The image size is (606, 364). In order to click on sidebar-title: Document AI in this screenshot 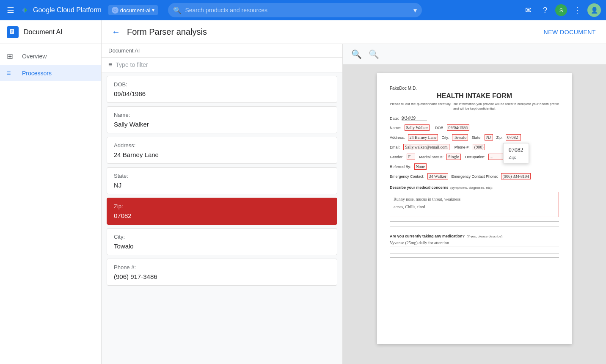, I will do `click(43, 32)`.